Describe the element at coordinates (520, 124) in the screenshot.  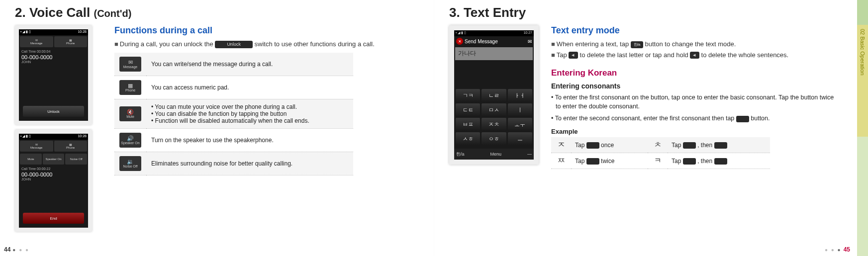
I see `key-9: ㅗㅜ` at that location.